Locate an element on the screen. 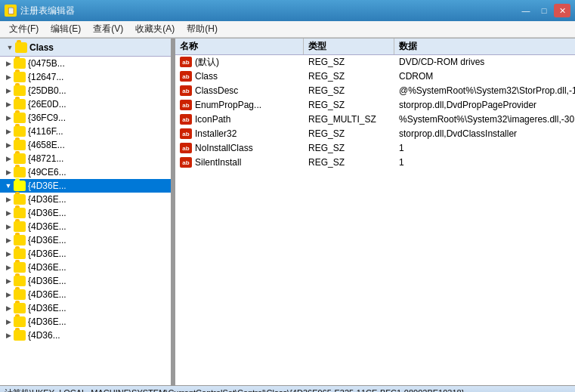 This screenshot has width=575, height=392. tree-item-label: {49CE6... is located at coordinates (47, 172).